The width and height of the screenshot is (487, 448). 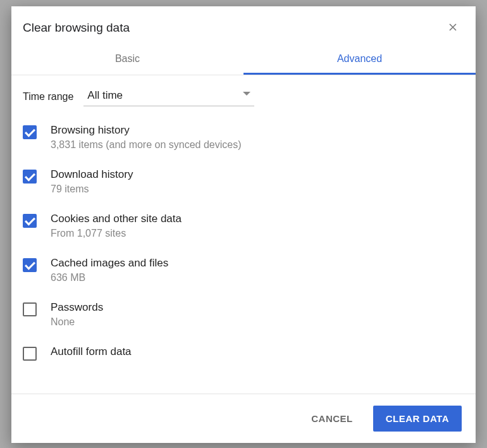 What do you see at coordinates (169, 96) in the screenshot?
I see `time-range-select: All time` at bounding box center [169, 96].